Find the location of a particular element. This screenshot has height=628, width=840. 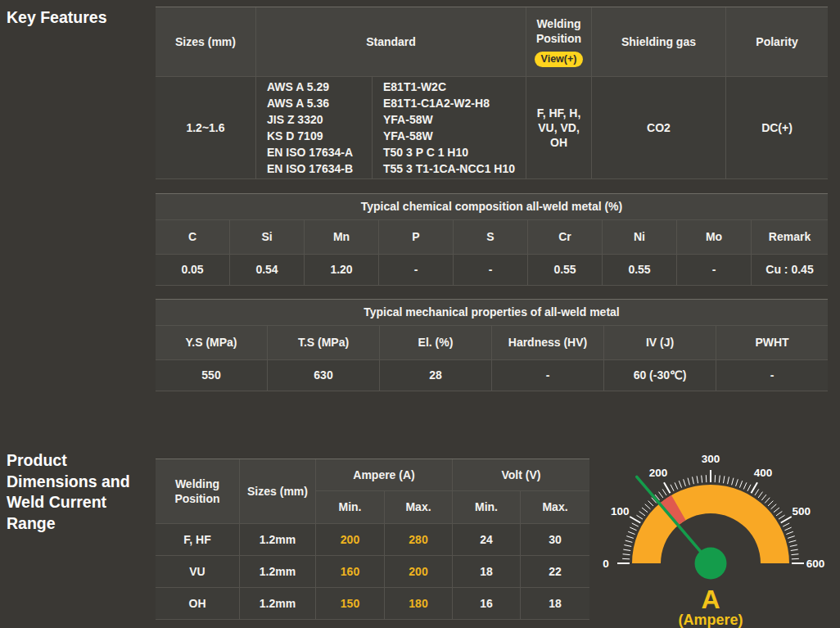

cr-volt-max: 22 is located at coordinates (555, 572).